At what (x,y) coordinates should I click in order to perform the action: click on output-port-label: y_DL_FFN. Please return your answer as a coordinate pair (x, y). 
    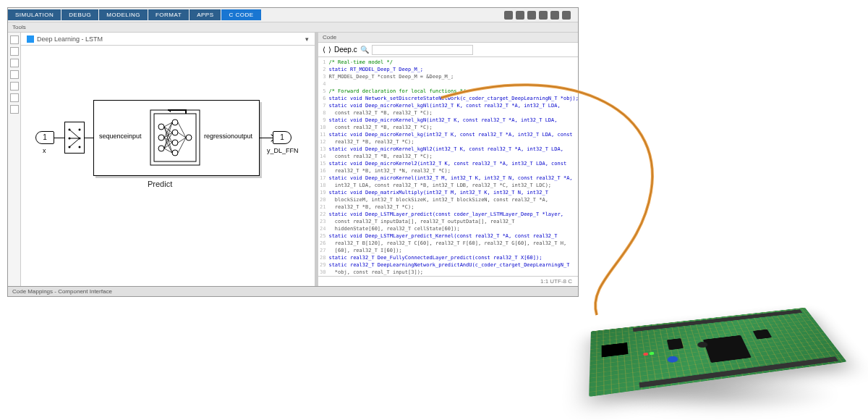
    Looking at the image, I should click on (283, 151).